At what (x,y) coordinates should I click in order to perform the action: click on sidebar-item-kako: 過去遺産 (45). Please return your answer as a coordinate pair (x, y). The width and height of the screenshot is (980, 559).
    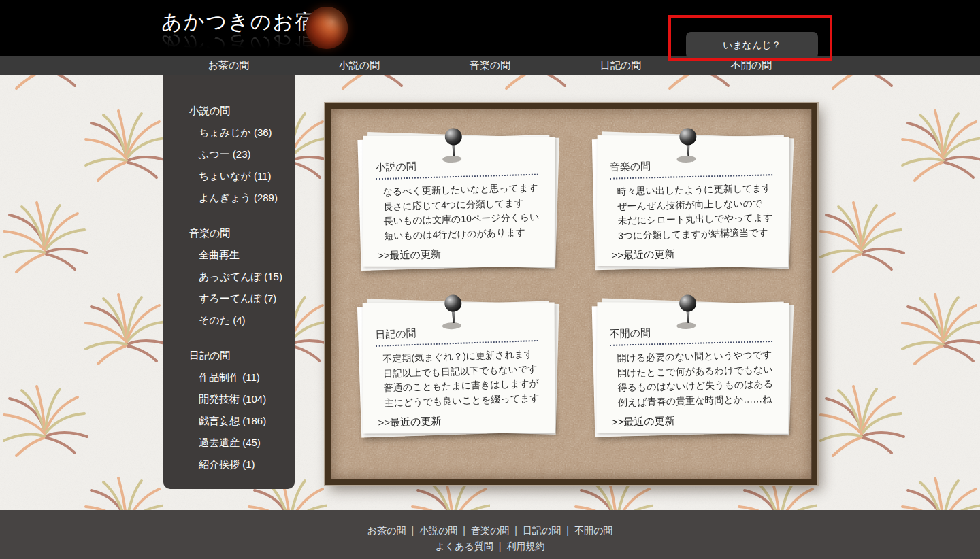
    Looking at the image, I should click on (229, 443).